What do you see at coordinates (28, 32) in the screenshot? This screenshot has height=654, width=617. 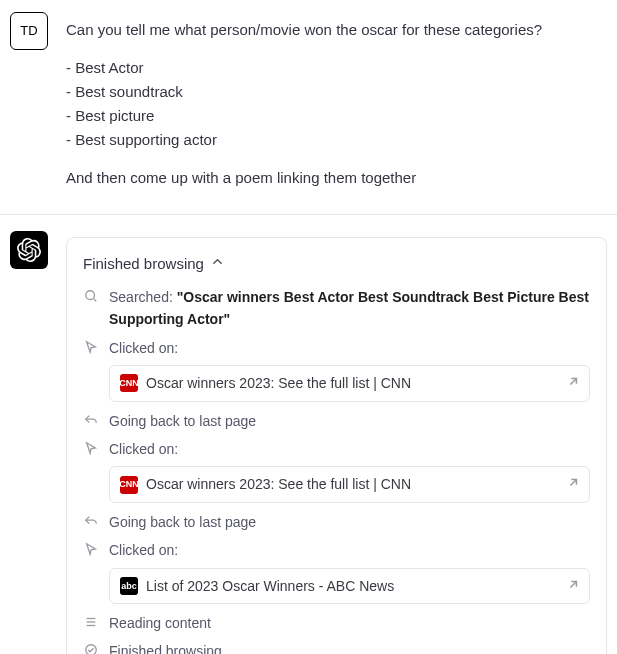 I see `user-initials: TD` at bounding box center [28, 32].